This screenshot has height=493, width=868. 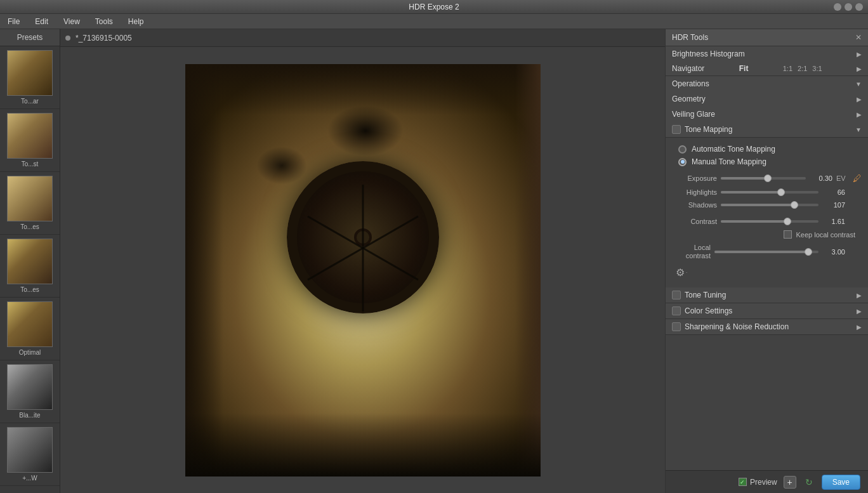 I want to click on tone-mapping-header: Tone Mapping ▼, so click(x=766, y=129).